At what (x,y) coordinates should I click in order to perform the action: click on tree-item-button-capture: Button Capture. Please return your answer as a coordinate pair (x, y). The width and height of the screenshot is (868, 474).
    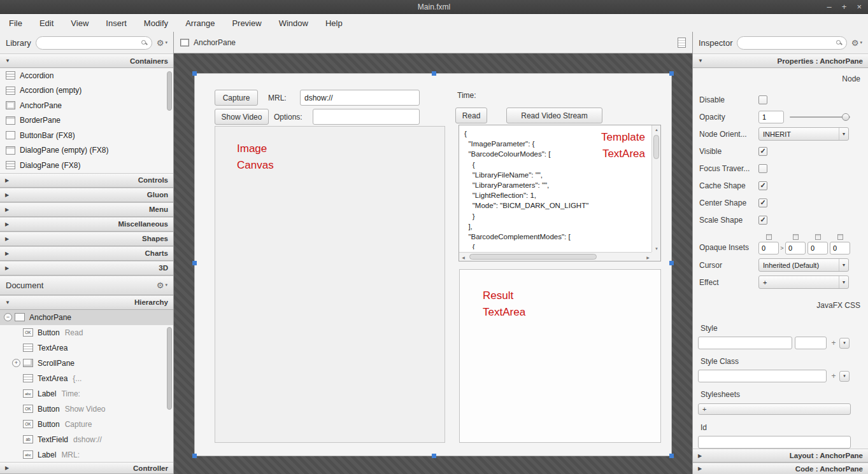
    Looking at the image, I should click on (87, 424).